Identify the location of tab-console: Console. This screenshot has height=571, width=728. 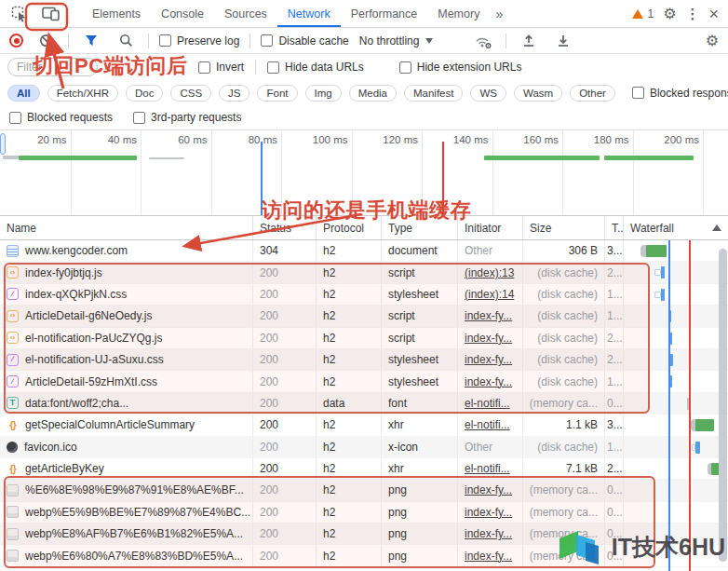
(182, 13).